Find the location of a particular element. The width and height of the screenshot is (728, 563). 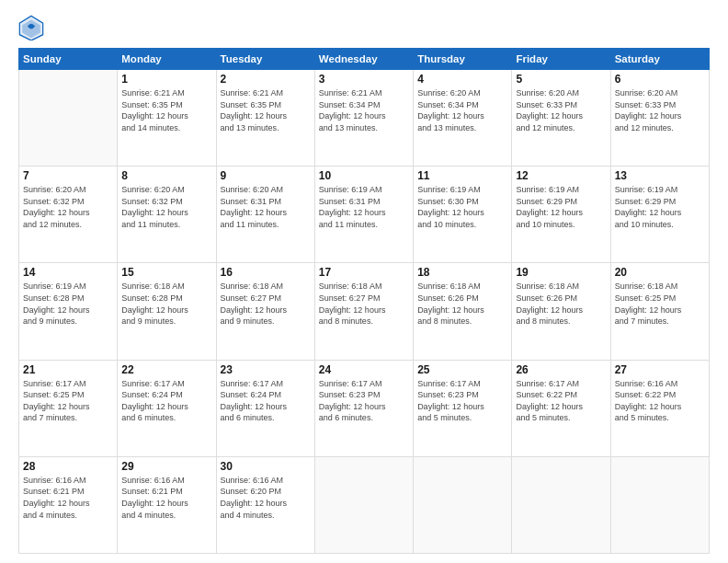

logo is located at coordinates (33, 28).